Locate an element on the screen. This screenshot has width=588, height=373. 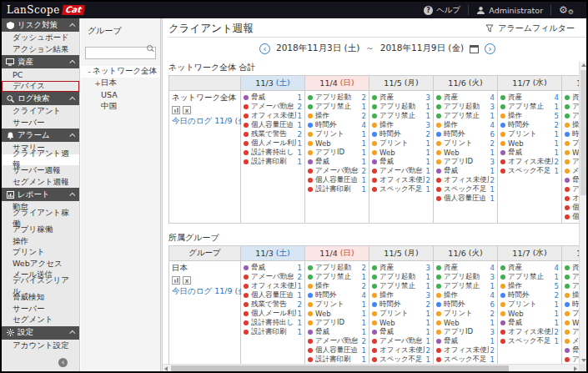
sidebar-item: 操作 is located at coordinates (40, 242).